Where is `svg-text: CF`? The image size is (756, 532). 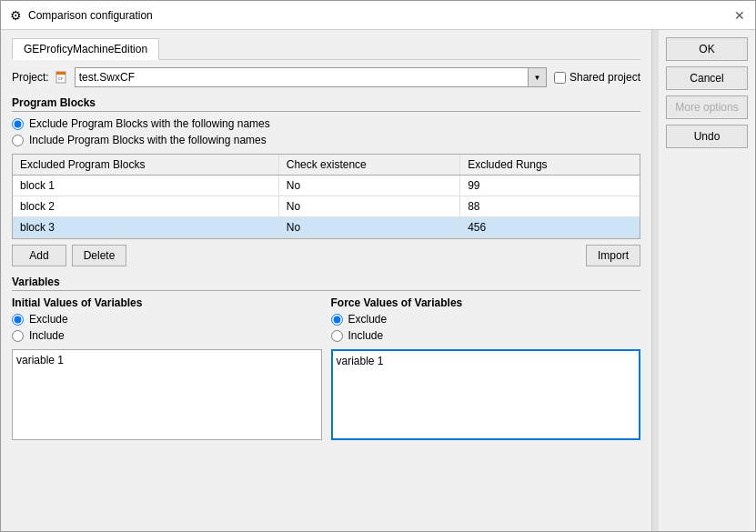
svg-text: CF is located at coordinates (61, 78).